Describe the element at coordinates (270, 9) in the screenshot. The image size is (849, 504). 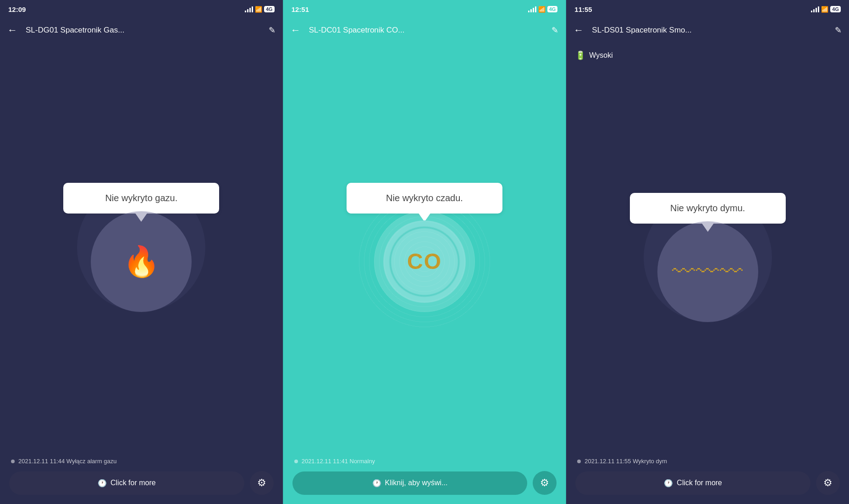
I see `network-badge-left: 4G` at that location.